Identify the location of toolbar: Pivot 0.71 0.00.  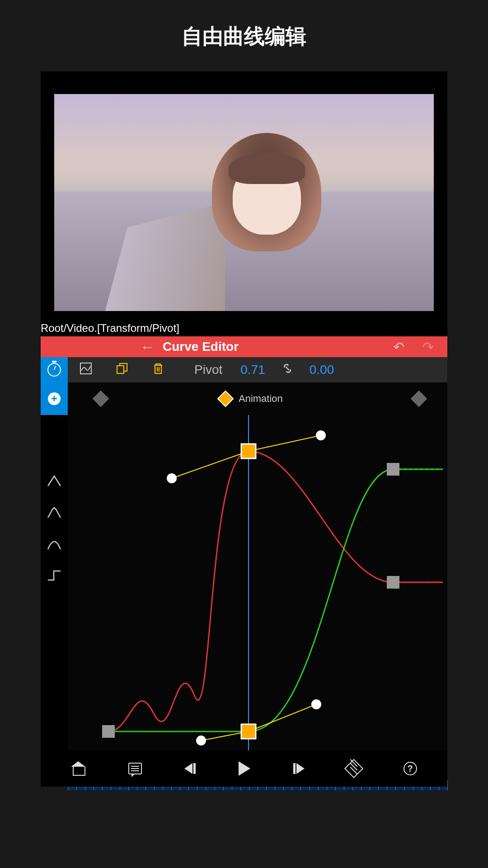
(244, 370).